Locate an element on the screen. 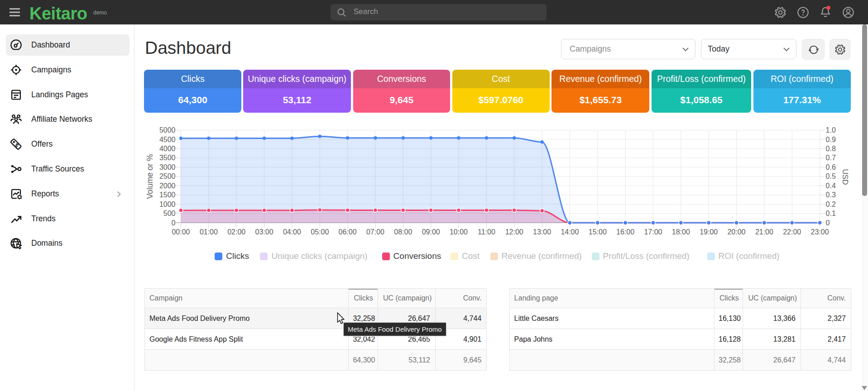  svg-text: 18:00 is located at coordinates (681, 232).